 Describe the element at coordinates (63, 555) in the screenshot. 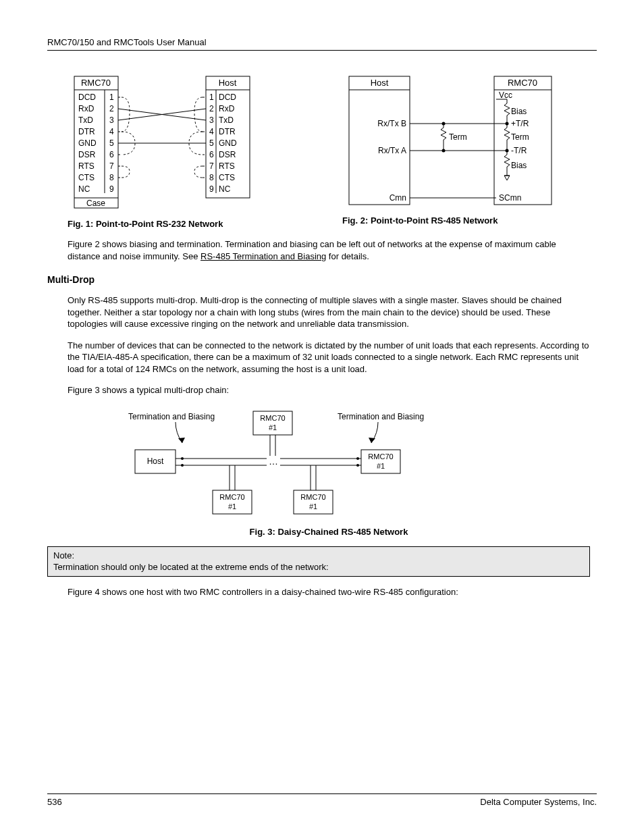

I see `note-label: Note:` at that location.